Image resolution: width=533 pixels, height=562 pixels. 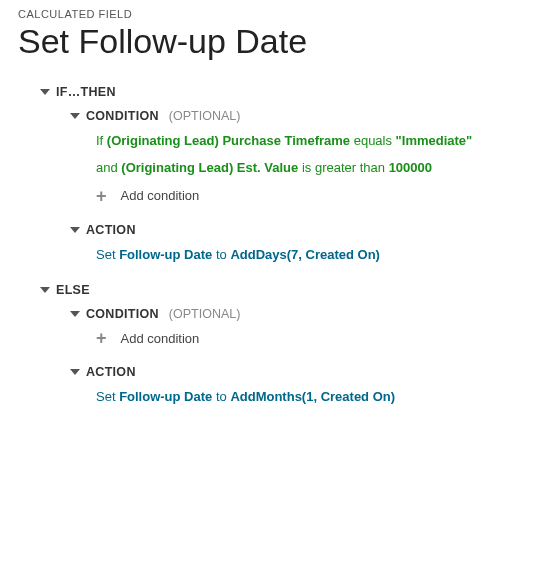 What do you see at coordinates (73, 290) in the screenshot?
I see `else-label: ELSE` at bounding box center [73, 290].